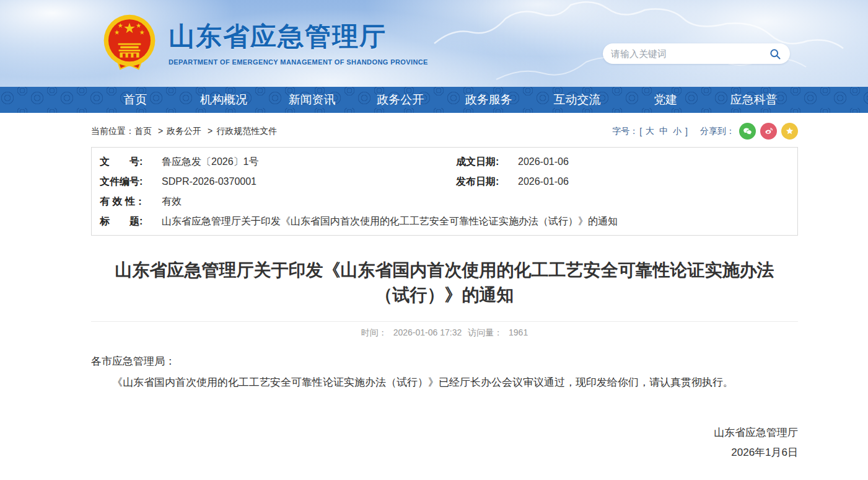 Image resolution: width=868 pixels, height=480 pixels. What do you see at coordinates (445, 202) in the screenshot?
I see `meta-row: 有 效 性： 有效` at bounding box center [445, 202].